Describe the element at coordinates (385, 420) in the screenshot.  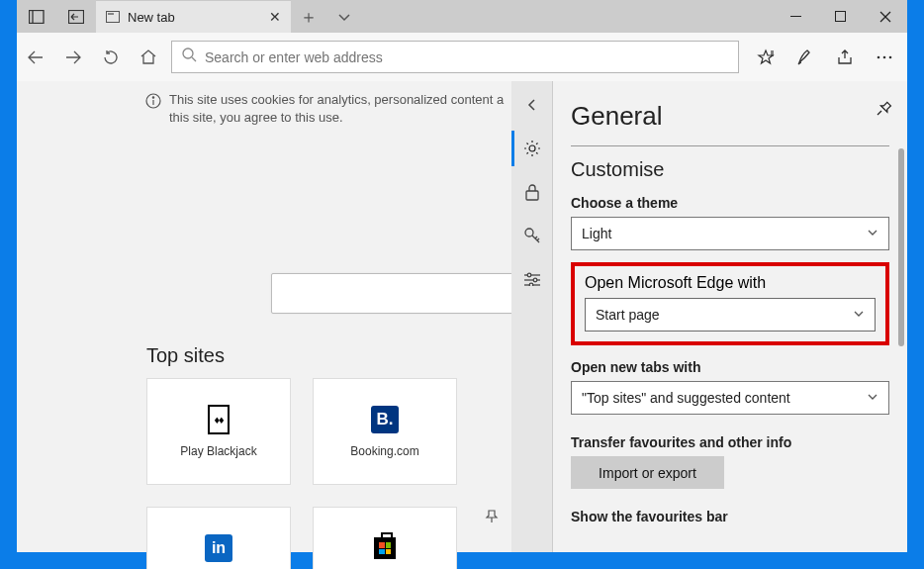
I see `booking-icon: B.` at that location.